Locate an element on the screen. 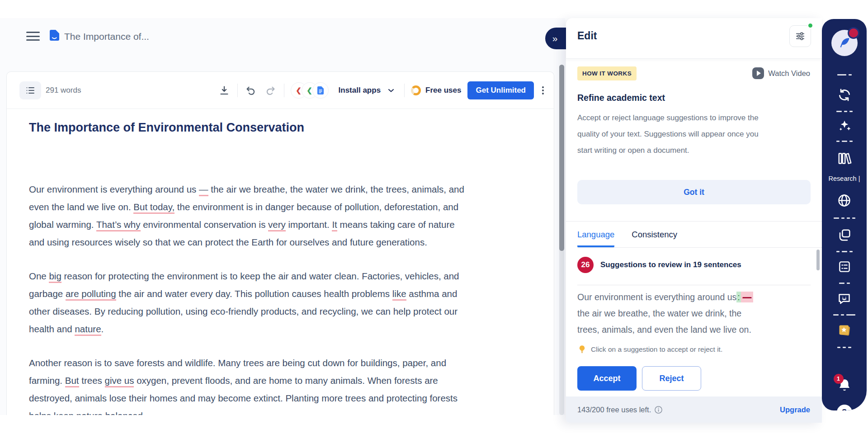  document-heading: The Importance of Environmental Conserva… is located at coordinates (166, 127).